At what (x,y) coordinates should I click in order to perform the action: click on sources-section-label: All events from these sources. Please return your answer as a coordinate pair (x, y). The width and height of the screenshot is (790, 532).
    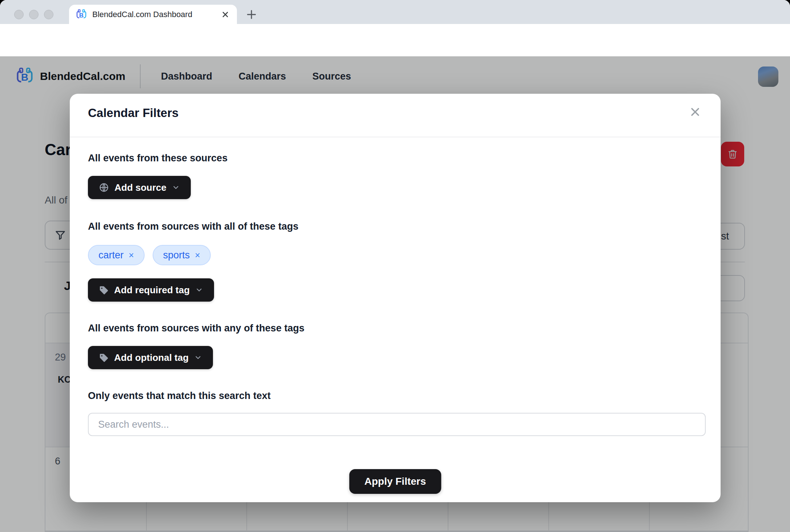
    Looking at the image, I should click on (158, 158).